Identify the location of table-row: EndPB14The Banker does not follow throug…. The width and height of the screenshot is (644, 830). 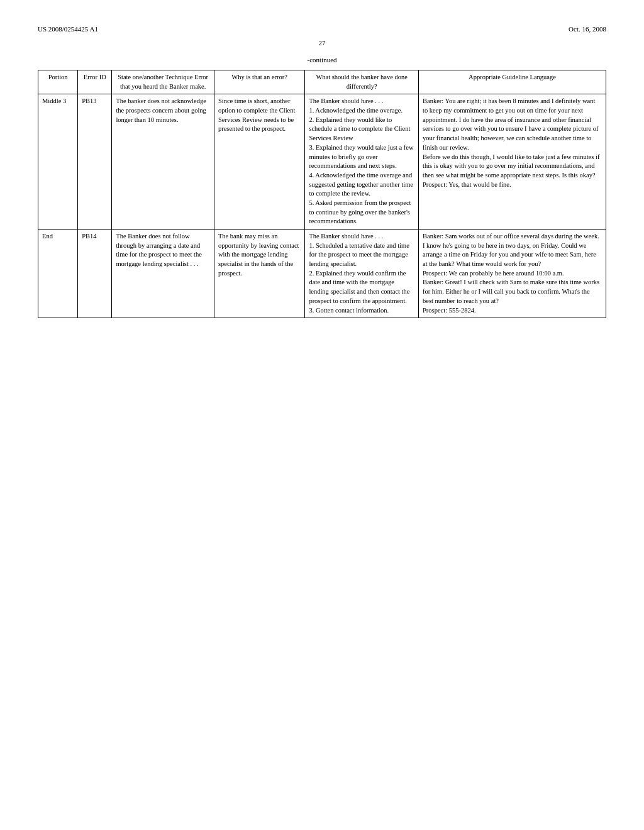
(322, 274).